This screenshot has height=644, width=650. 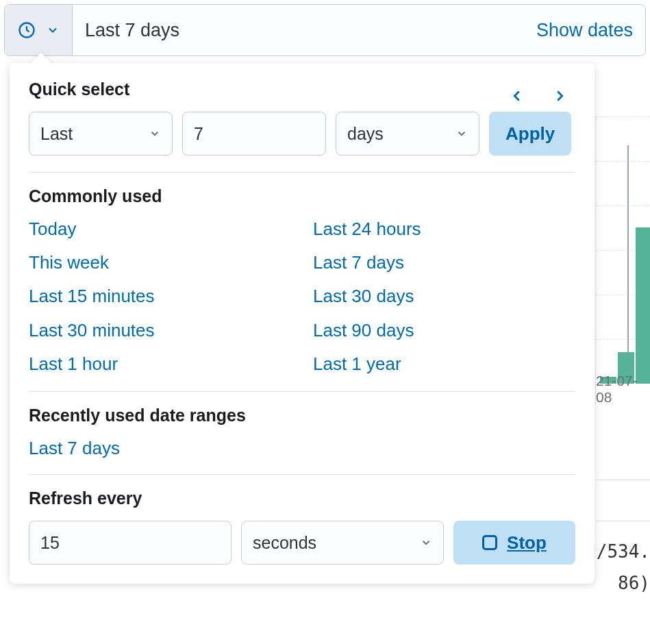 What do you see at coordinates (442, 229) in the screenshot?
I see `common-range-last-24-hours: Last 24 hours` at bounding box center [442, 229].